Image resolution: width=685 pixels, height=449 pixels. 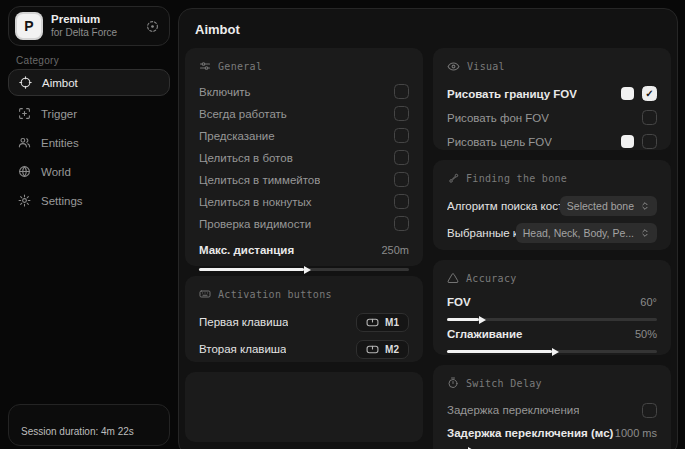 I want to click on keyboard-icon, so click(x=205, y=294).